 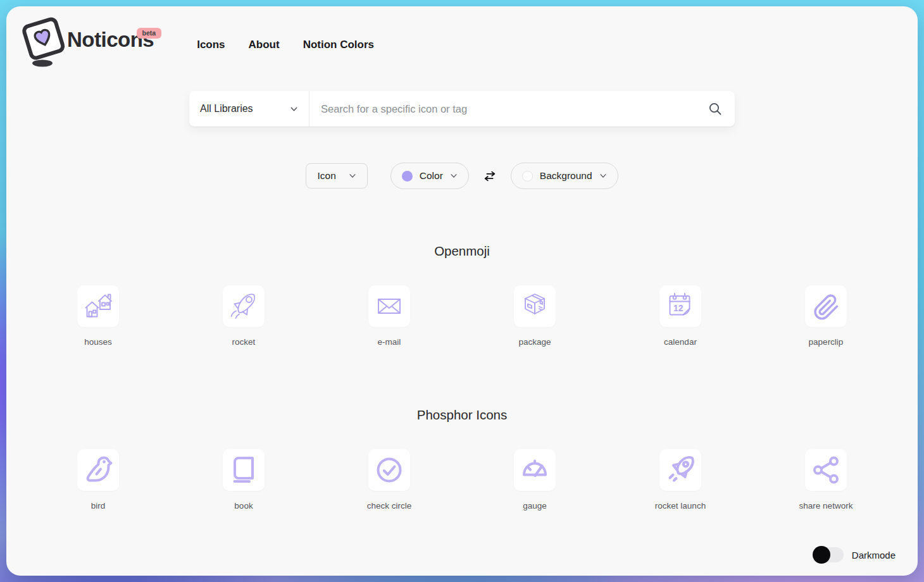 I want to click on search-input, so click(x=507, y=109).